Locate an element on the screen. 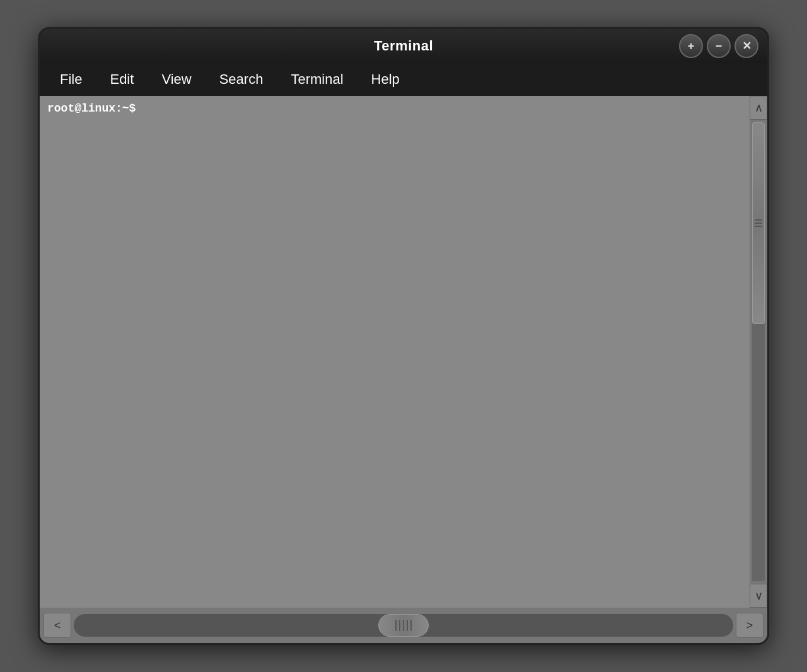 The height and width of the screenshot is (672, 807). minimize-button: − is located at coordinates (719, 46).